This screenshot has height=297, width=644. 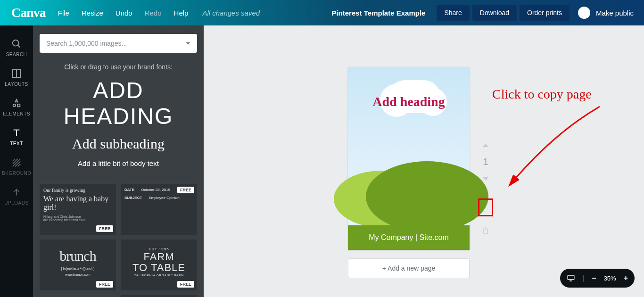 I want to click on search-icon, so click(x=17, y=44).